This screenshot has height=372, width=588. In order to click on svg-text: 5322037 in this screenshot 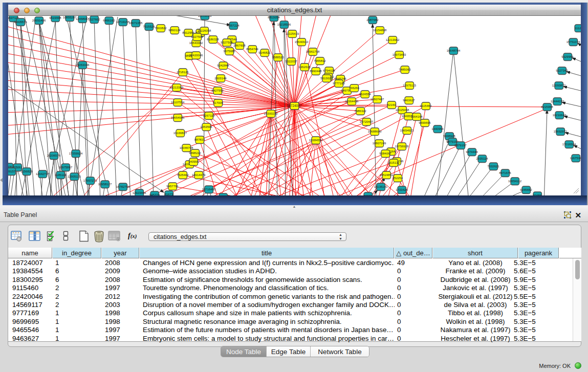, I will do `click(291, 61)`.